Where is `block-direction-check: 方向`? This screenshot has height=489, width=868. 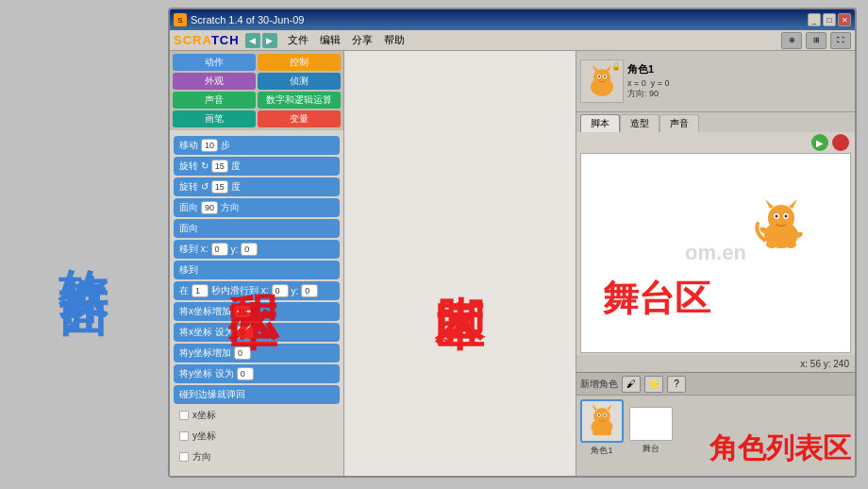 block-direction-check: 方向 is located at coordinates (257, 457).